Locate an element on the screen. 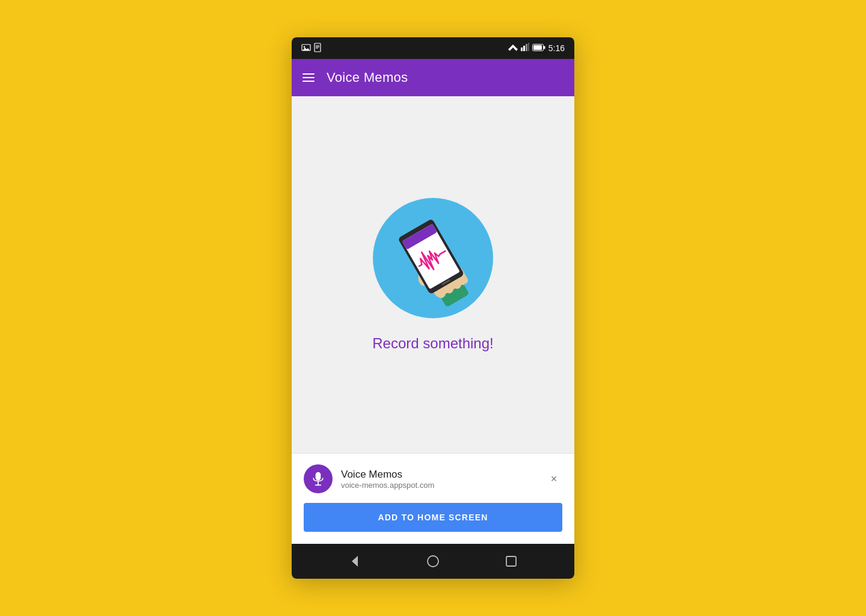  image-status-icon is located at coordinates (306, 48).